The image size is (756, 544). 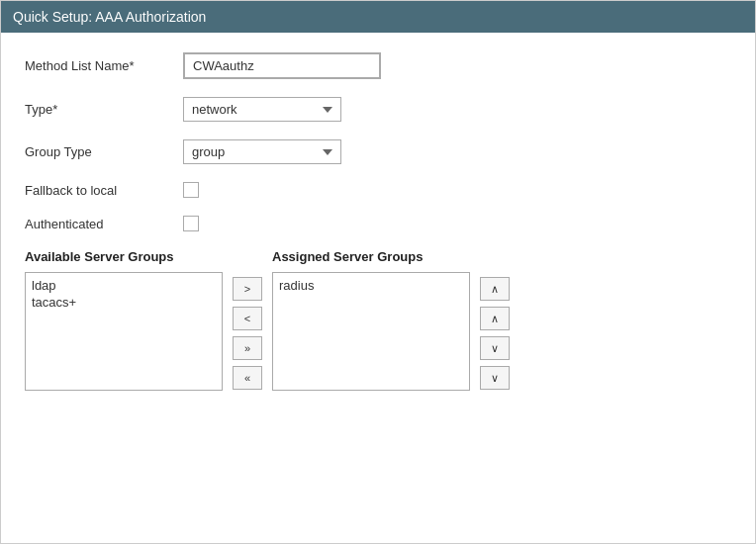 What do you see at coordinates (371, 320) in the screenshot?
I see `assigned-server-groups-col: Assigned Server Groups radius` at bounding box center [371, 320].